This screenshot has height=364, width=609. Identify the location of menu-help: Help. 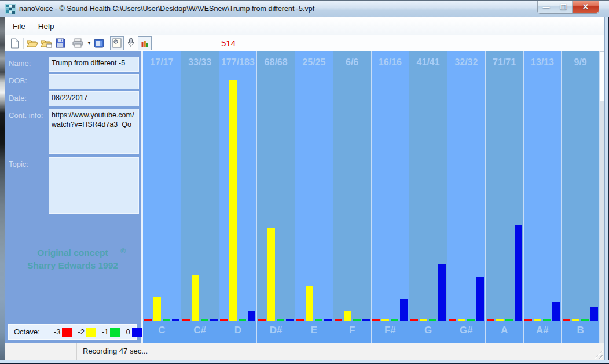
(46, 27).